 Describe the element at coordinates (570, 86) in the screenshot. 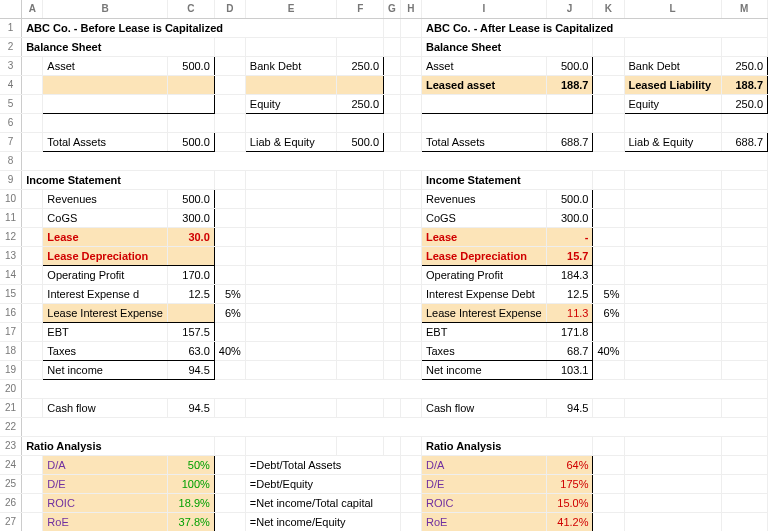

I see `leased-asset-val-right: 188.7` at that location.